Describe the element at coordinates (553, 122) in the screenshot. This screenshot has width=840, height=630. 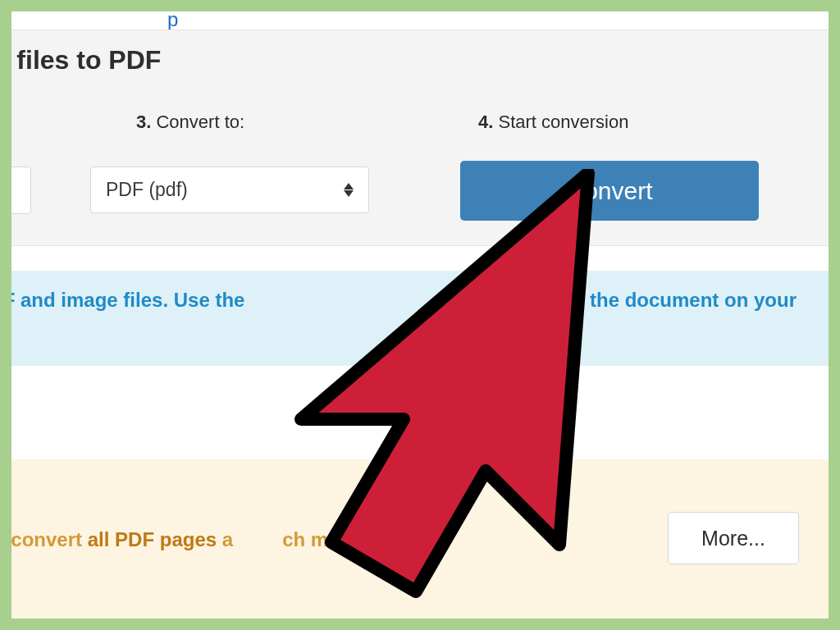
I see `step-4-label: 4. Start conversion` at that location.